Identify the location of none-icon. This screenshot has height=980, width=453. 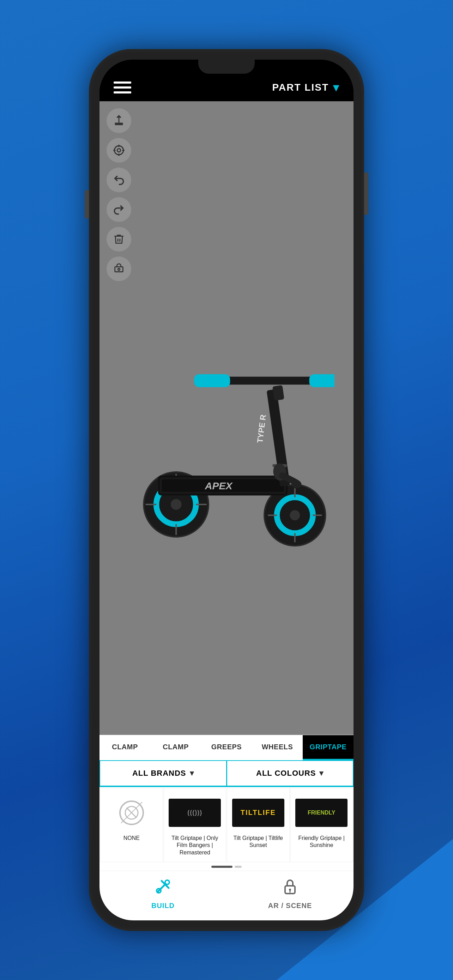
(132, 813).